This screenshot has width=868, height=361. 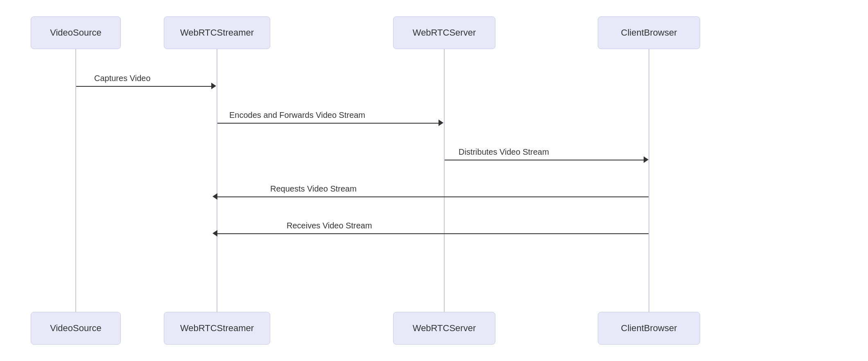 I want to click on msg3-label: Distributes Video Stream, so click(x=504, y=152).